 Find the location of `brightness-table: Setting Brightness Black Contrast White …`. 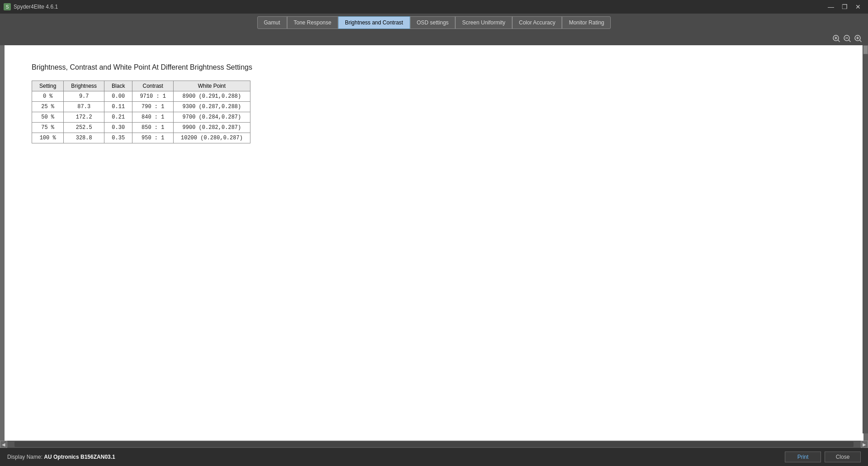

brightness-table: Setting Brightness Black Contrast White … is located at coordinates (141, 112).